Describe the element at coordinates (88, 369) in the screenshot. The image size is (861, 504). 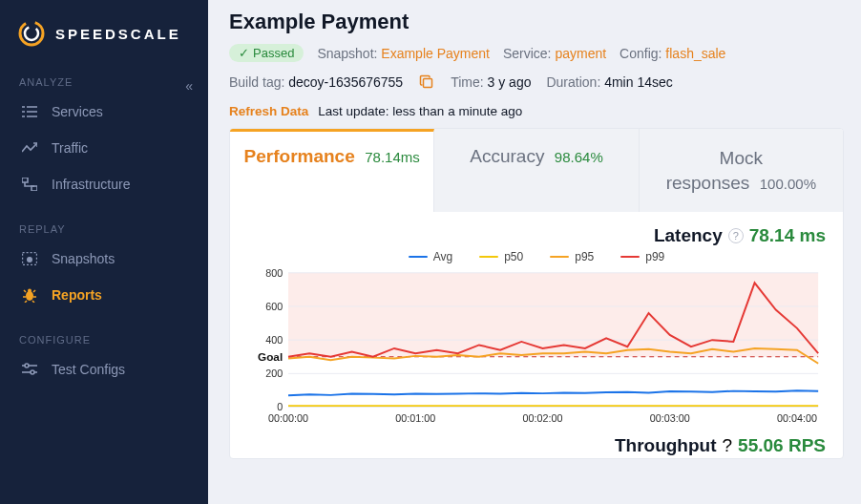
I see `sidebar-item-label: Test Configs` at that location.